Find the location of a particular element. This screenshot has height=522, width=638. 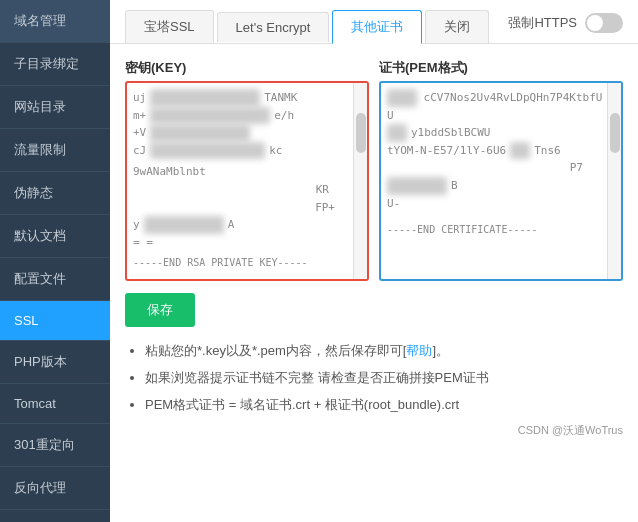

cert-label: 证书(PEM格式) is located at coordinates (501, 68).